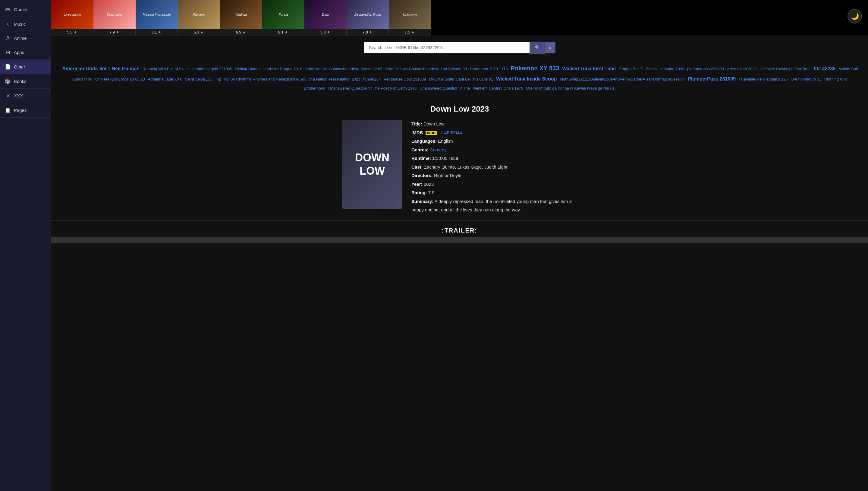  What do you see at coordinates (26, 111) in the screenshot?
I see `sidebar-item-pages: 📋 Pages` at bounding box center [26, 111].